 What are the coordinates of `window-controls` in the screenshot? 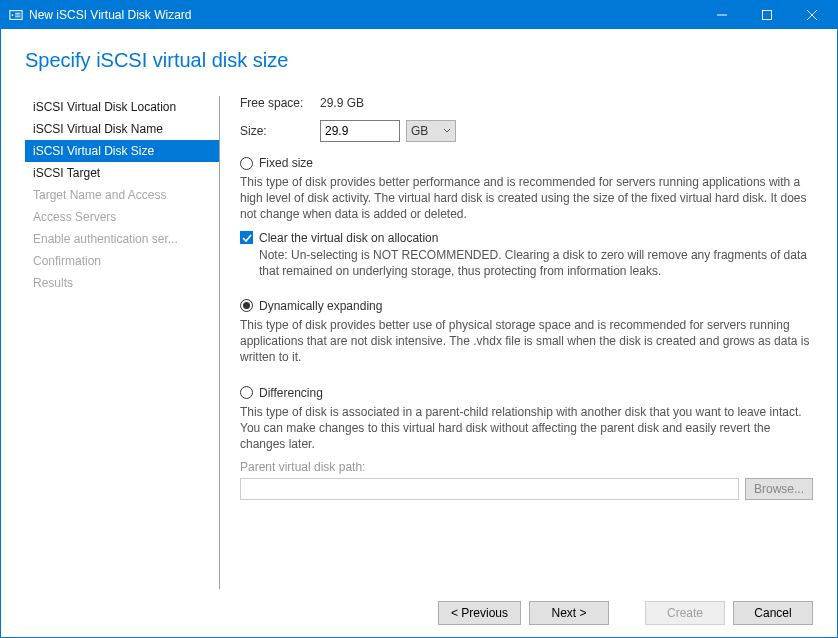 It's located at (770, 15).